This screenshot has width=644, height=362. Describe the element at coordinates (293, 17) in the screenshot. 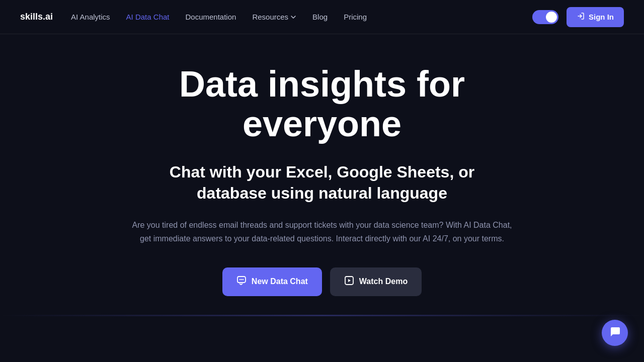

I see `chevron-down-icon` at that location.